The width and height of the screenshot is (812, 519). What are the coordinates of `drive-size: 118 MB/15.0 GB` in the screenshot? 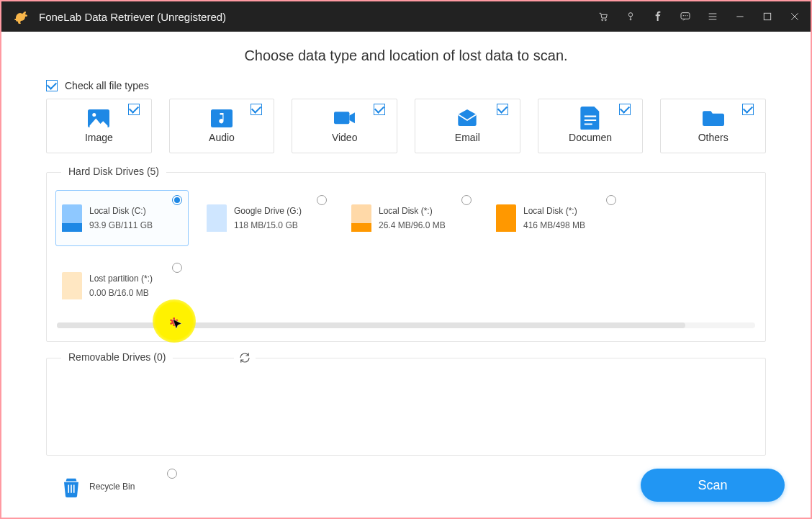 It's located at (268, 225).